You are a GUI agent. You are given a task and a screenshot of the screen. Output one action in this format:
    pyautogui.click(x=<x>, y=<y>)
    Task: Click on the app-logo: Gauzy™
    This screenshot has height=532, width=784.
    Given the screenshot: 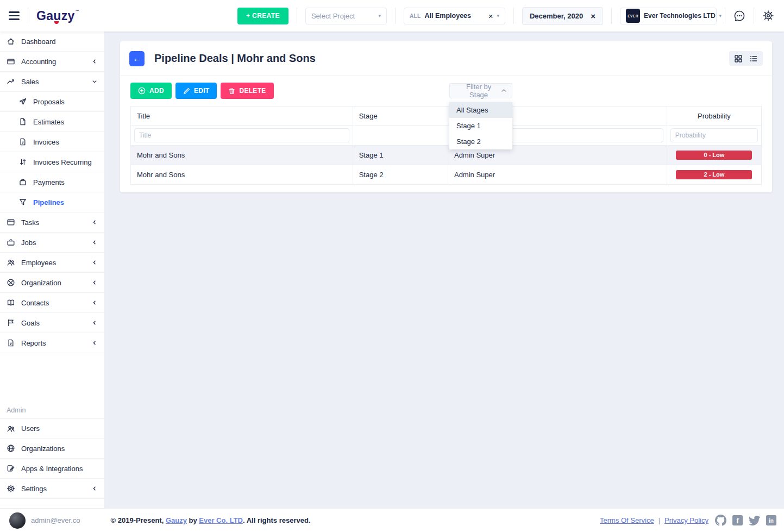 What is the action you would take?
    pyautogui.click(x=58, y=16)
    